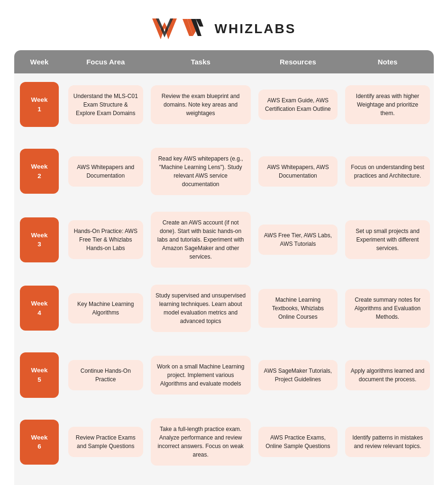 The width and height of the screenshot is (448, 485). What do you see at coordinates (388, 240) in the screenshot?
I see `notes-content: Set up small projects and Experiment wit…` at bounding box center [388, 240].